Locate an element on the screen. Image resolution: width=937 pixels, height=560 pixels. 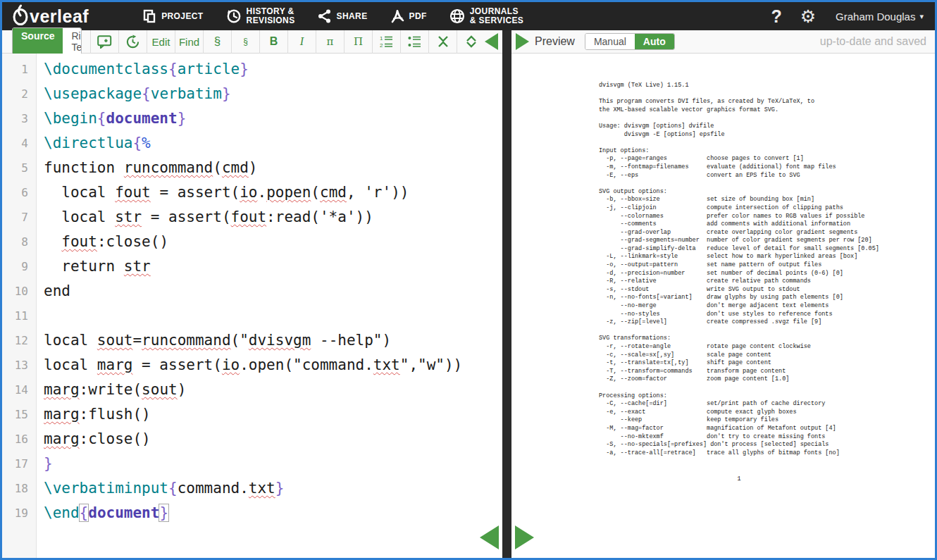
svg-text: 2 is located at coordinates (382, 45).